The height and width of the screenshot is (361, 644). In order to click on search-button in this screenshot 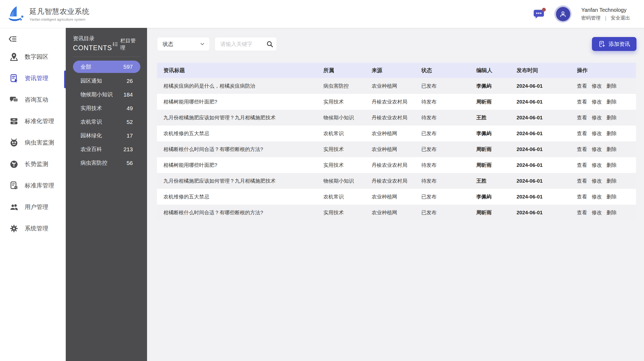, I will do `click(270, 44)`.